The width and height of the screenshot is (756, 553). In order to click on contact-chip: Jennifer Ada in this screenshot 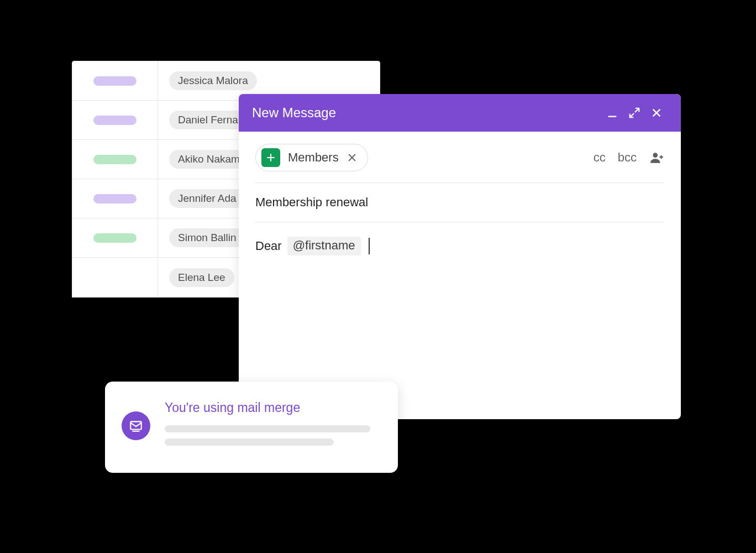, I will do `click(207, 199)`.